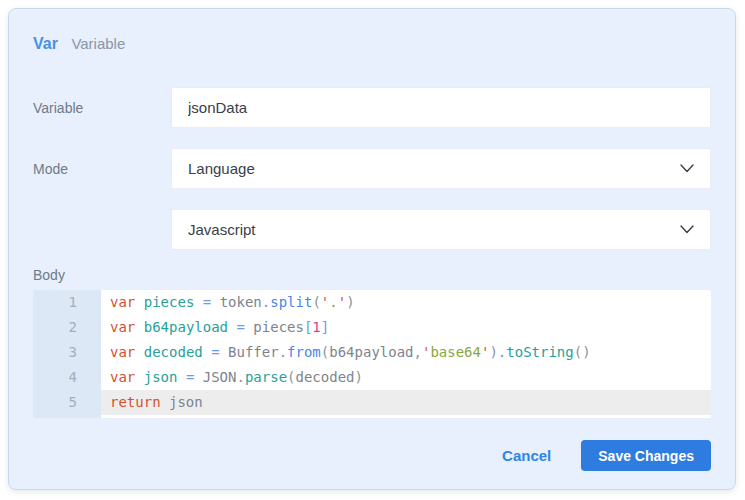  I want to click on line-number: 5, so click(67, 402).